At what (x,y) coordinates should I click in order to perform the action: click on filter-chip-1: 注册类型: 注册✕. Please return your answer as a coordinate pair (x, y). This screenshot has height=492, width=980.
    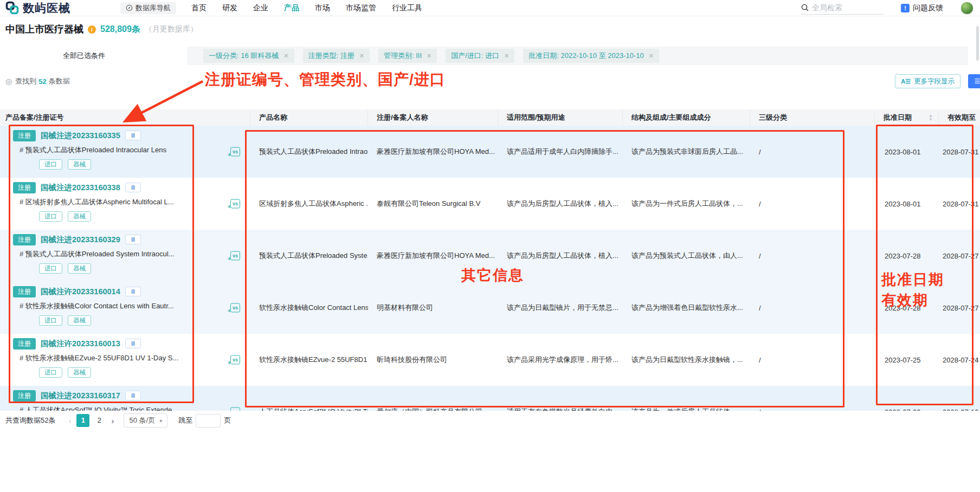
    Looking at the image, I should click on (336, 56).